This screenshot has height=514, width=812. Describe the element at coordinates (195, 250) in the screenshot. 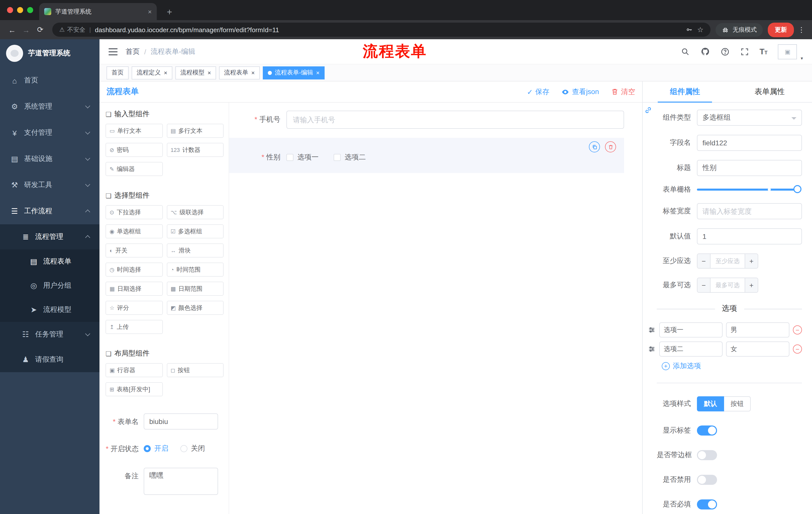

I see `palette-item: ↔ 滑块` at that location.